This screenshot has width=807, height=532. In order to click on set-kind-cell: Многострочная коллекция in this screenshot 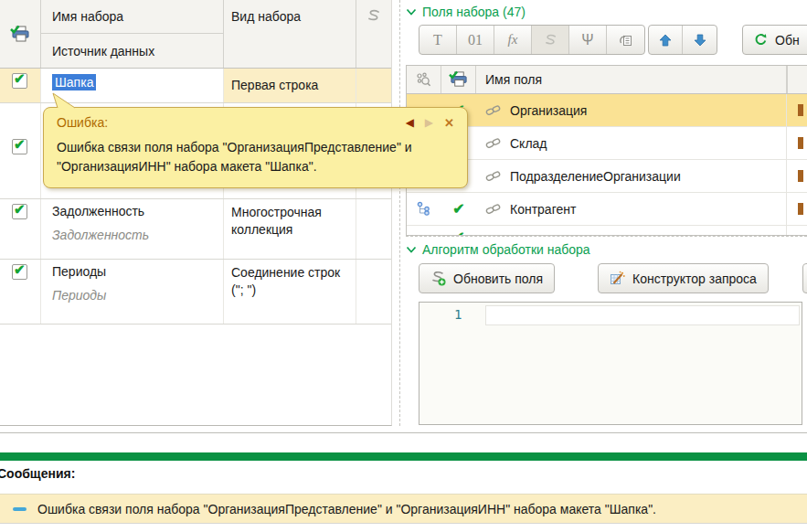, I will do `click(291, 229)`.